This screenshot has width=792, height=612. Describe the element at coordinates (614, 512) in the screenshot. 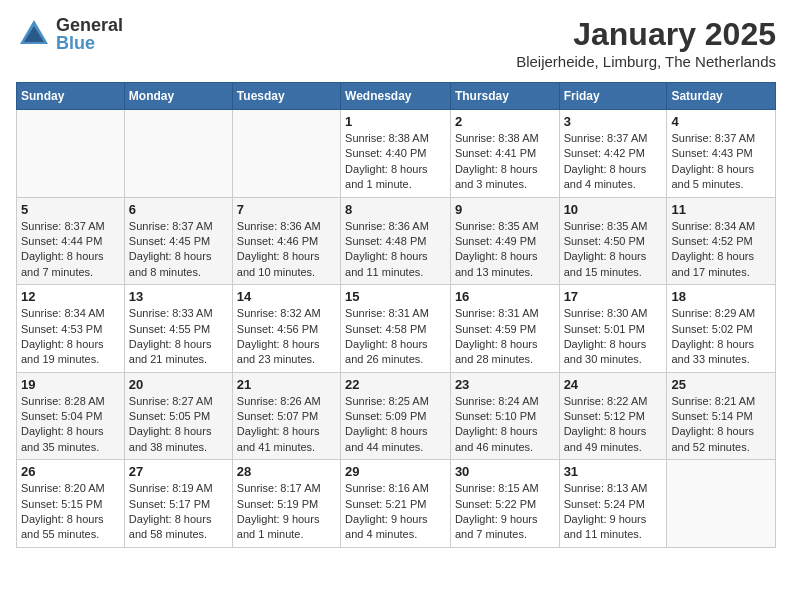

I see `day-info: Sunrise: 8:13 AM Sunset: 5:24 PM Dayligh…` at that location.